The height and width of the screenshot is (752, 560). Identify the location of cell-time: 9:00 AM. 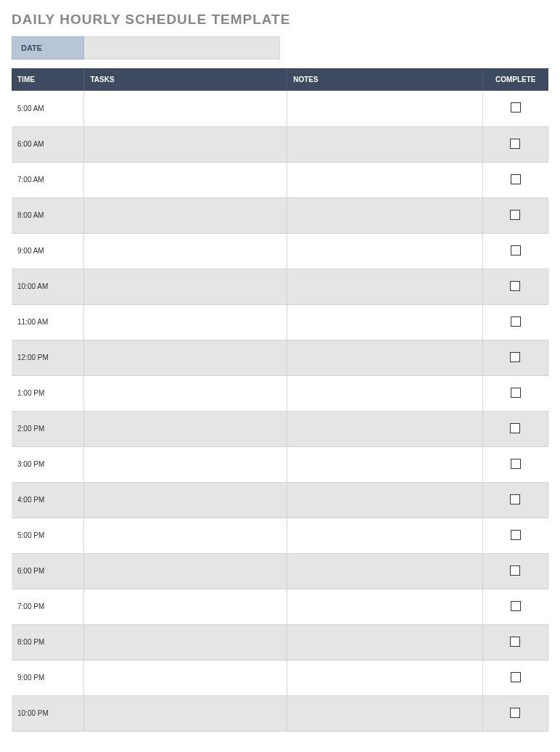
(48, 251).